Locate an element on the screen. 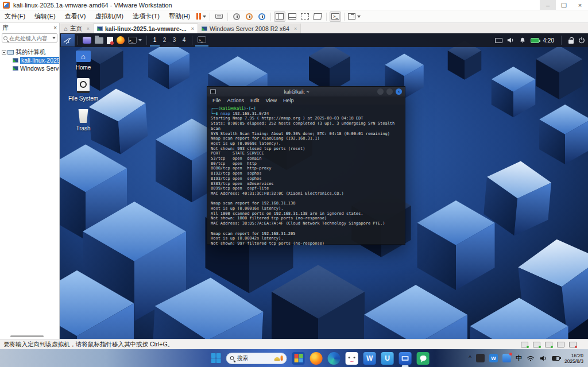 Image resolution: width=588 pixels, height=367 pixels. fit-guest-button is located at coordinates (354, 17).